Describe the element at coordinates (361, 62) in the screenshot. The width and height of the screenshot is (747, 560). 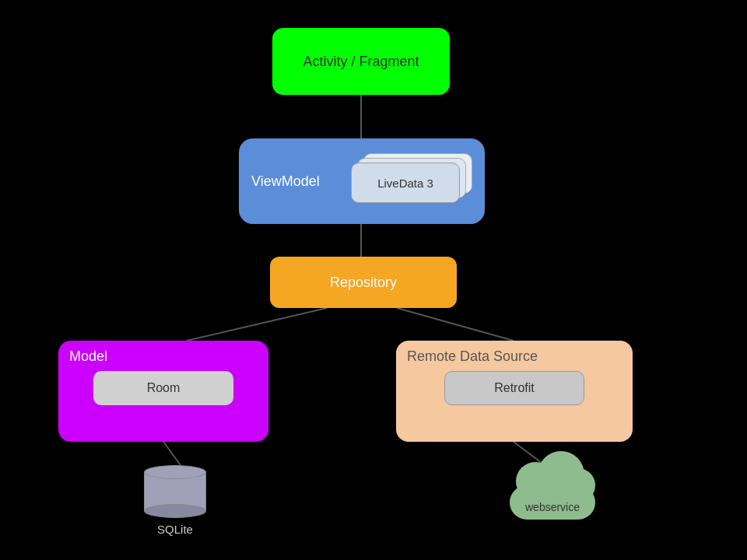
I see `activity-fragment-label: Activity / Fragment` at that location.